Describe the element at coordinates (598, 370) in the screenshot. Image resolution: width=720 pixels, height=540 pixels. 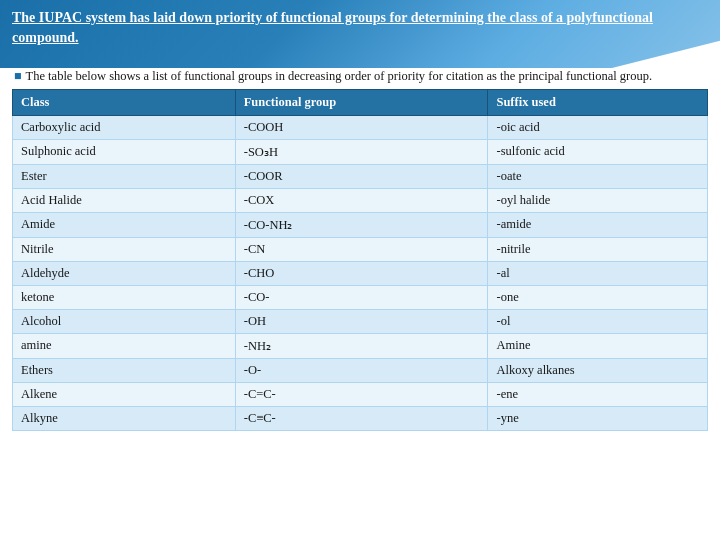
I see `table-cell: Alkoxy alkanes` at that location.